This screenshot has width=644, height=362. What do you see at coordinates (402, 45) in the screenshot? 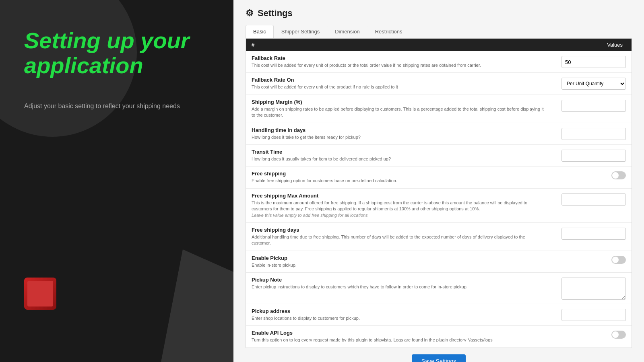
I see `header-hash: #` at bounding box center [402, 45].